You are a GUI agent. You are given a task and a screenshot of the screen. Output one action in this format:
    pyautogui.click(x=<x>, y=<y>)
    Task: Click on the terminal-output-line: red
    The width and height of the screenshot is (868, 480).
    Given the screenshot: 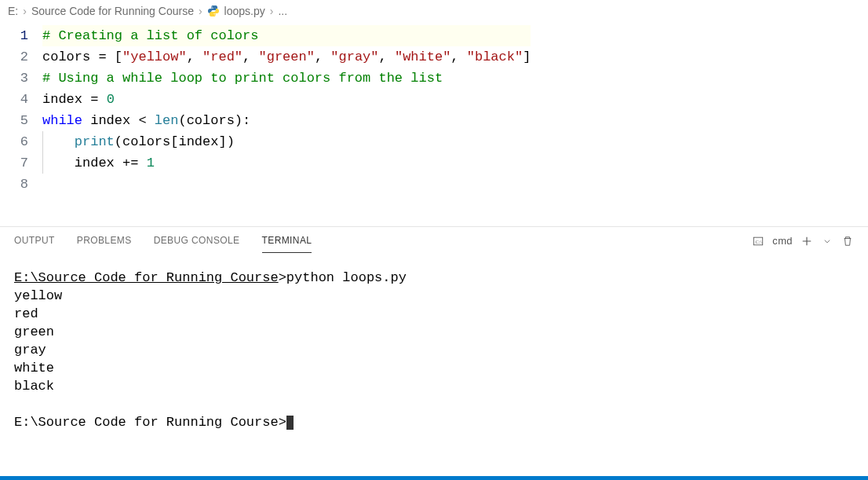 What is the action you would take?
    pyautogui.click(x=434, y=314)
    